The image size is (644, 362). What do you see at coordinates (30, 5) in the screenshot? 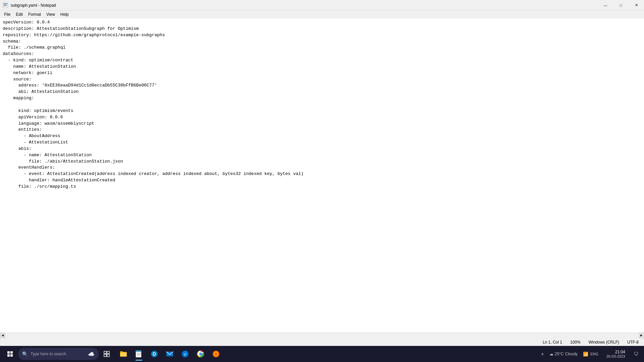
I see `titlebar-left: subgraph.yaml - Notepad` at bounding box center [30, 5].